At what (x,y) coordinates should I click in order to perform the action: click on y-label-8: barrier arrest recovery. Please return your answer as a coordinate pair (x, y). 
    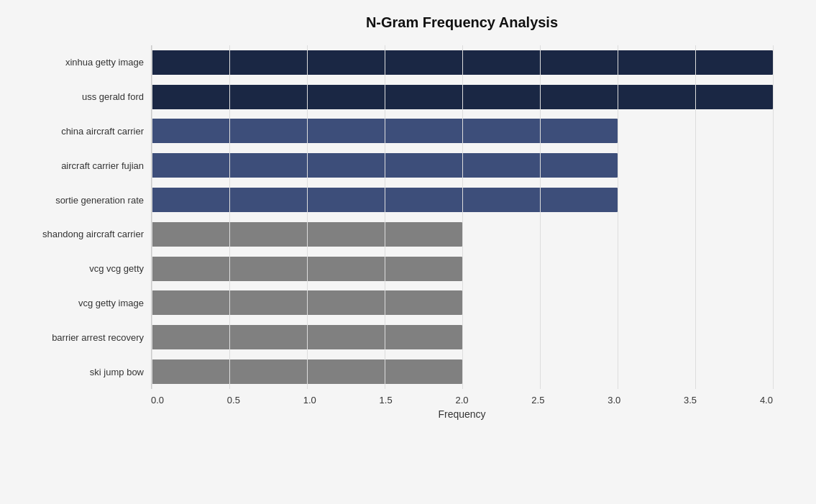
    Looking at the image, I should click on (79, 337).